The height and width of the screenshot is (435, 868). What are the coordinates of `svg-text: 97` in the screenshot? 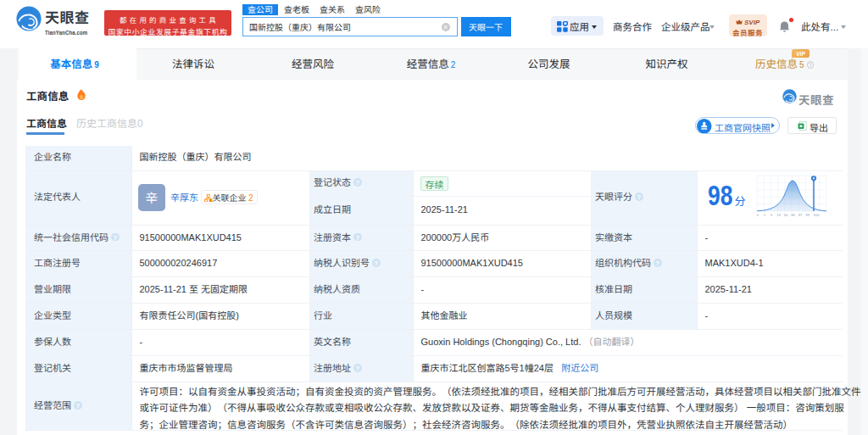 It's located at (800, 215).